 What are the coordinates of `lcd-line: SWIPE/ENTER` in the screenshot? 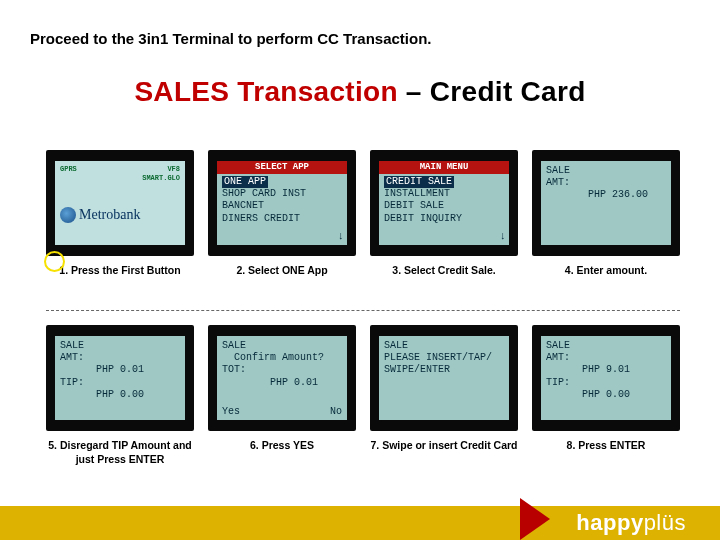 It's located at (444, 370).